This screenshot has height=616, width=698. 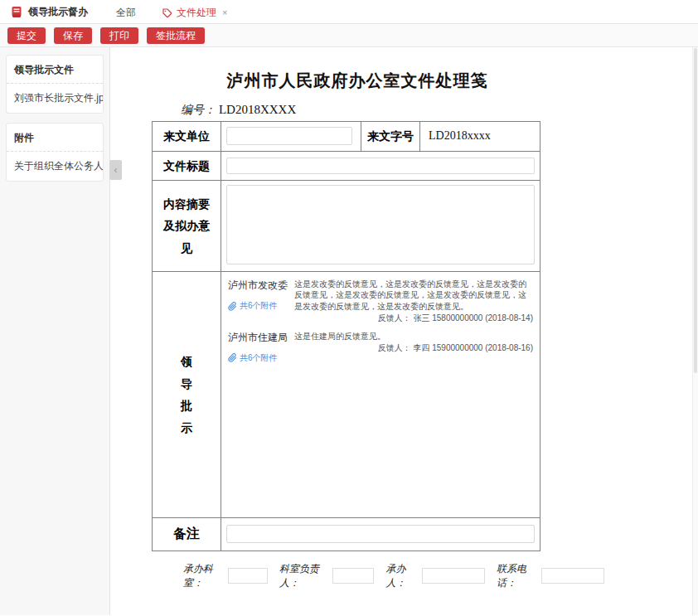 What do you see at coordinates (58, 12) in the screenshot?
I see `app-tab-label: 领导批示督办` at bounding box center [58, 12].